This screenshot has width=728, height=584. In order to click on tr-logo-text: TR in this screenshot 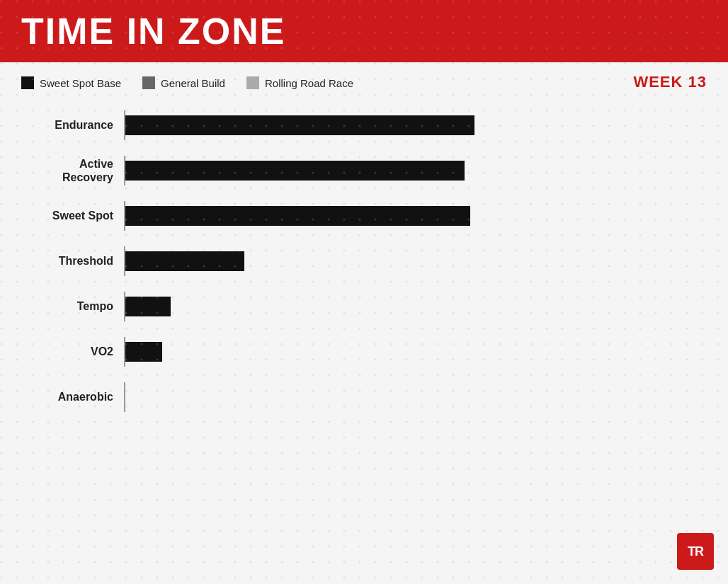, I will do `click(695, 552)`.